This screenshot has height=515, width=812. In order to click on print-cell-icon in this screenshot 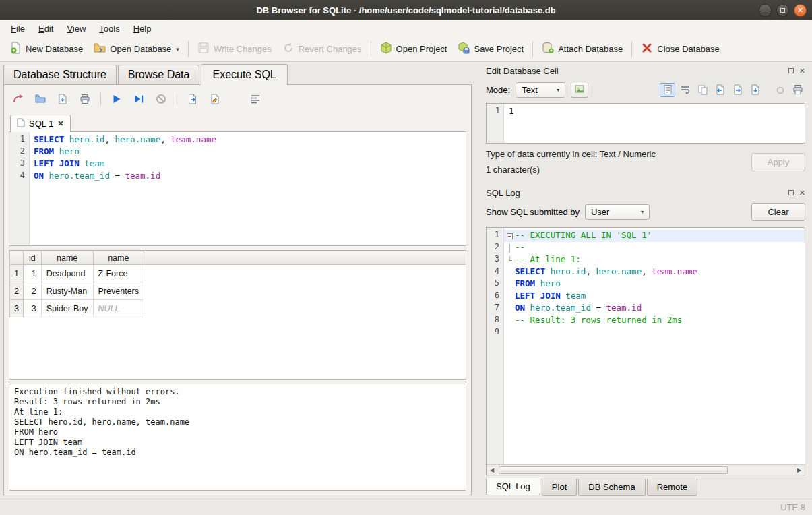, I will do `click(798, 90)`.